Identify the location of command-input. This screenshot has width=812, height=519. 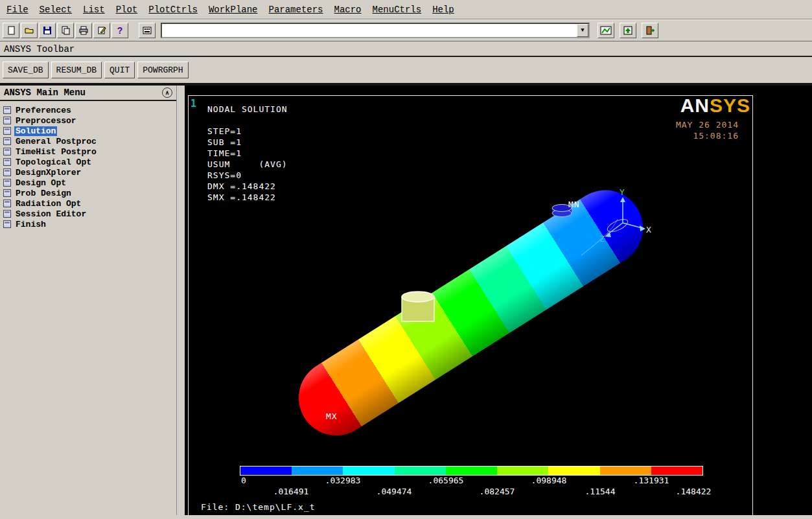
(369, 30).